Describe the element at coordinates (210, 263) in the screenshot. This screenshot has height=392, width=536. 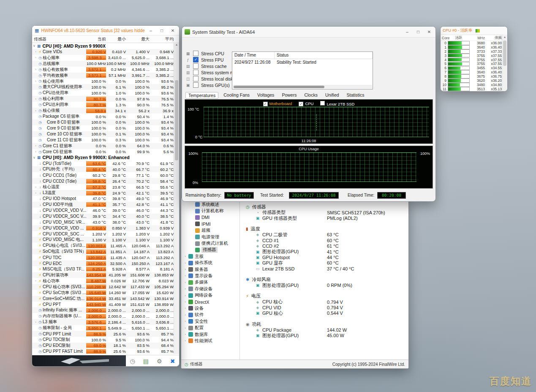
I see `sidebar-item-操作系统: ›操作系统` at that location.